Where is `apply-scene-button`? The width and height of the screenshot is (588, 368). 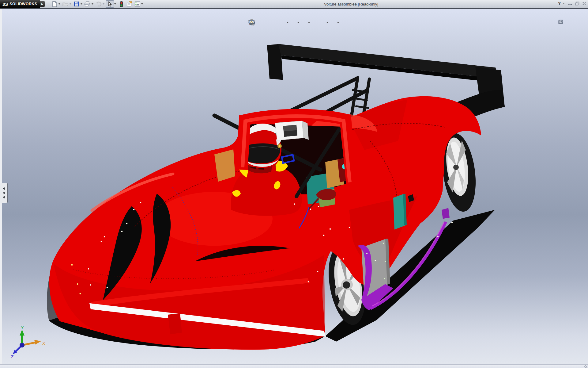
apply-scene-button is located at coordinates (322, 23).